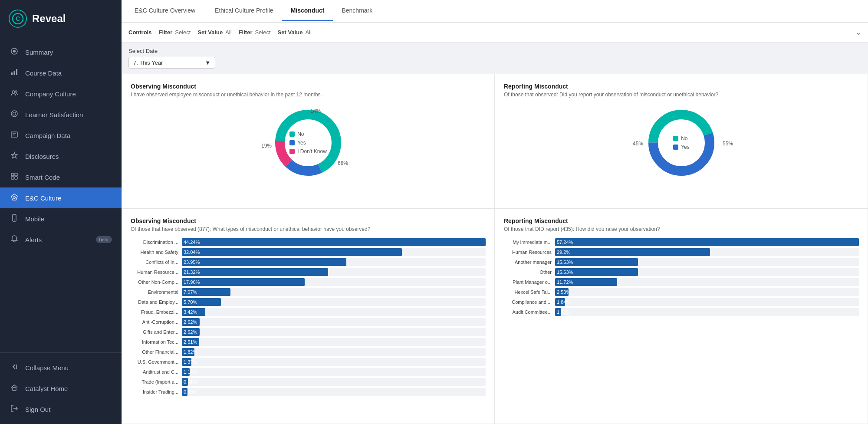  What do you see at coordinates (707, 272) in the screenshot?
I see `bar-track: 15.63%` at bounding box center [707, 272].